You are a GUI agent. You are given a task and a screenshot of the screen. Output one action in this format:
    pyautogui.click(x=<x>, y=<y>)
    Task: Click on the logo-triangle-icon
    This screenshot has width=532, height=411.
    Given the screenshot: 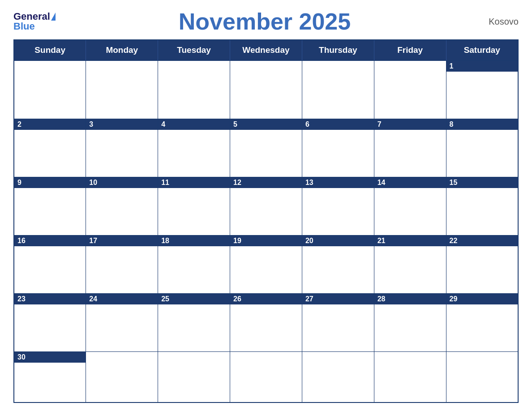 What is the action you would take?
    pyautogui.click(x=53, y=17)
    